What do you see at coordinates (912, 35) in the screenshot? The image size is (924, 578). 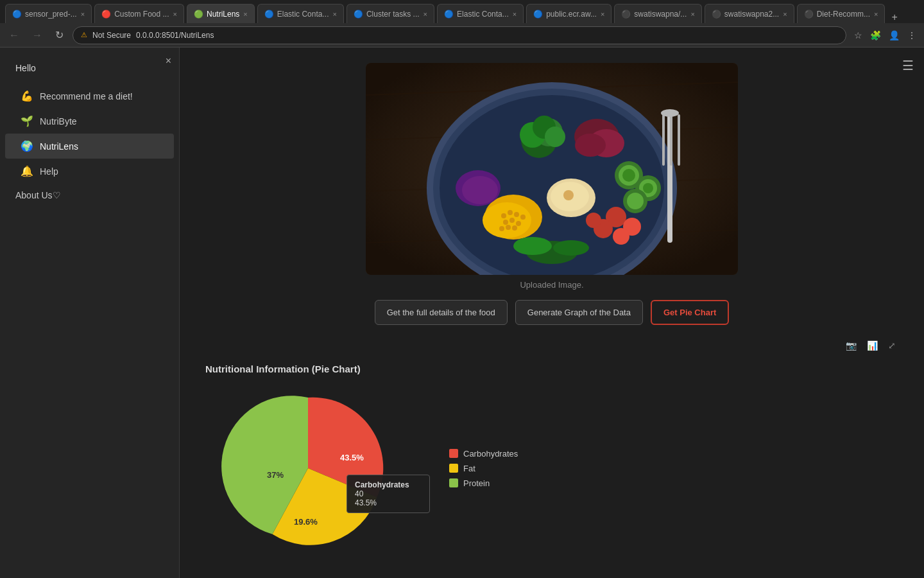 I see `menu-button: ⋮` at bounding box center [912, 35].